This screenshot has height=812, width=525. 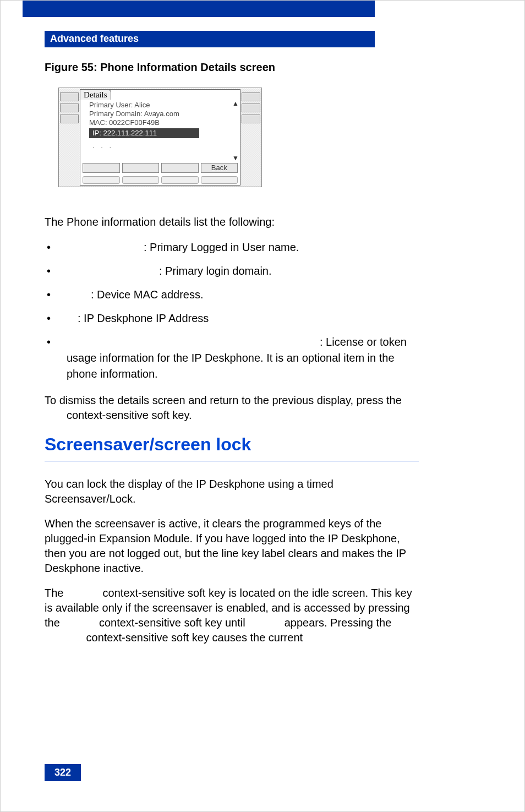 What do you see at coordinates (232, 445) in the screenshot?
I see `section-heading-screensaver: Screensaver/screen lock` at bounding box center [232, 445].